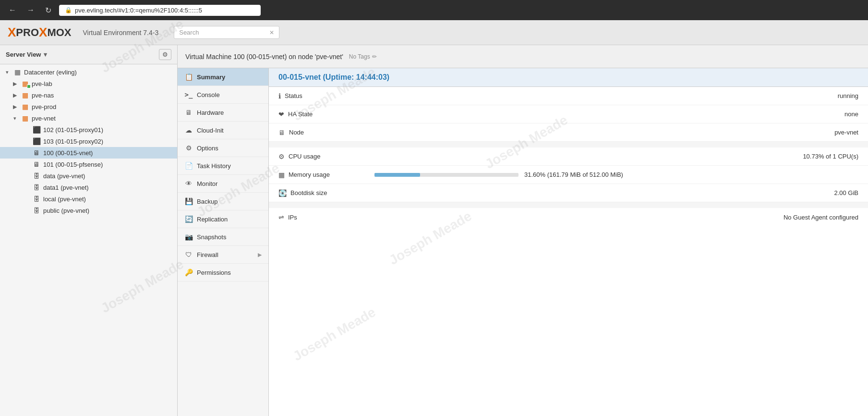 This screenshot has height=416, width=868. I want to click on vm-101-label: 101 (00-015-pfsense), so click(73, 164).